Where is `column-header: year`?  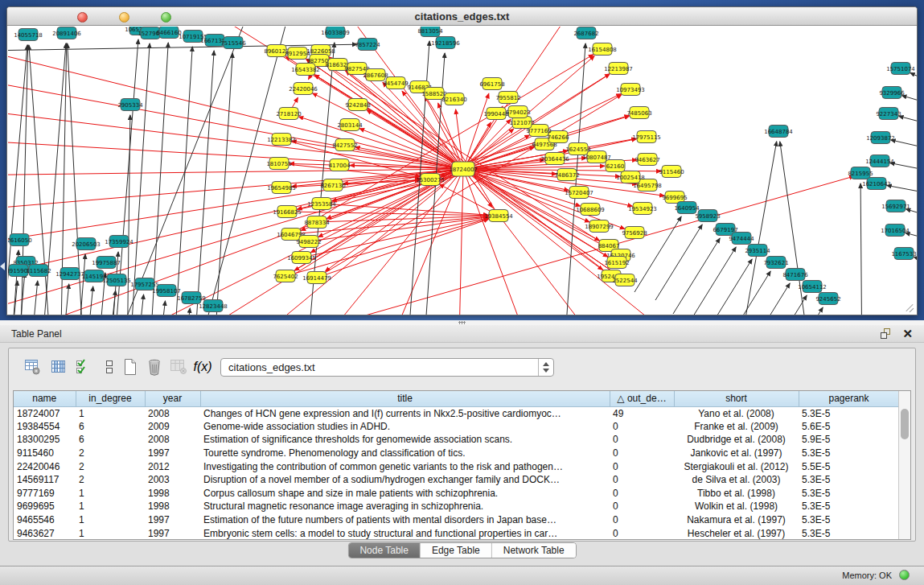
column-header: year is located at coordinates (172, 399).